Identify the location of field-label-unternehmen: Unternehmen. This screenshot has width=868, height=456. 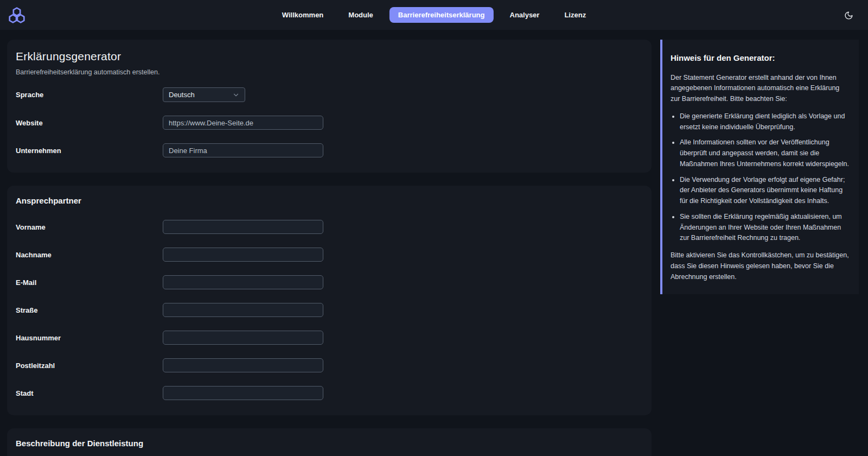
(89, 151).